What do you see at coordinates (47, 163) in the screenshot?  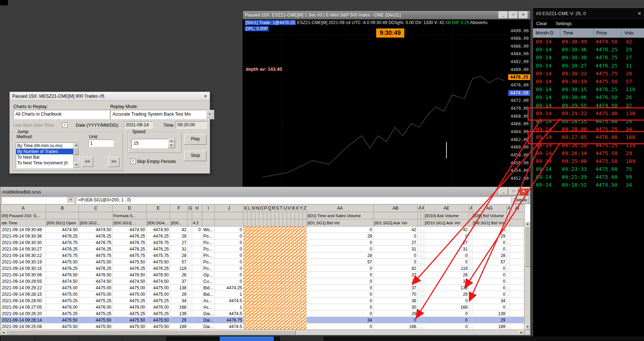 I see `jump-method-option: To Next Time Increment (h` at bounding box center [47, 163].